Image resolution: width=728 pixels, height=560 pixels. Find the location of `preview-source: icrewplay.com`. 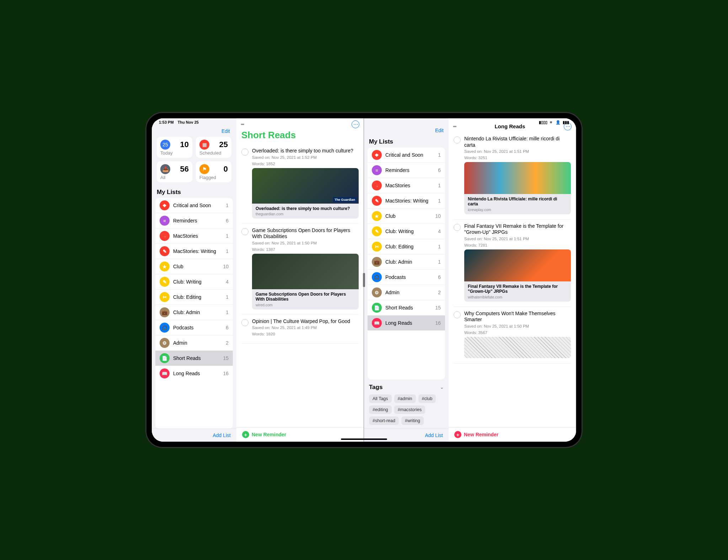

preview-source: icrewplay.com is located at coordinates (518, 210).